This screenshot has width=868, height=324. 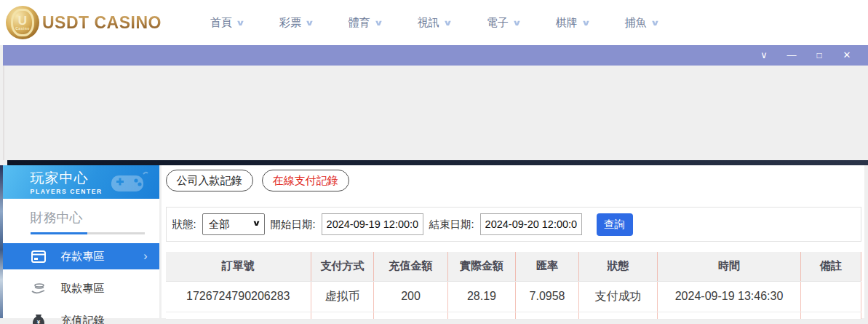 I want to click on record-tabs: 公司入款記錄在線支付記錄, so click(x=514, y=181).